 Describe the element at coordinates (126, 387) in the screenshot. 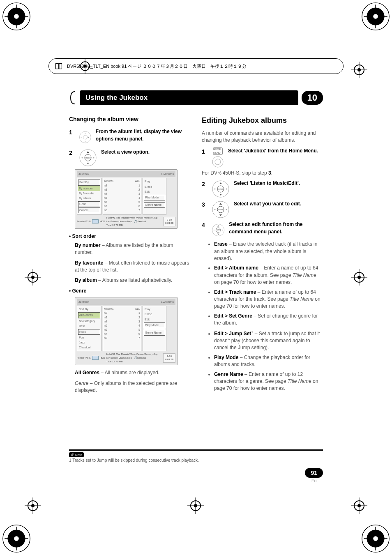

I see `genre-item-text: – Only albums in the selected genre are …` at that location.